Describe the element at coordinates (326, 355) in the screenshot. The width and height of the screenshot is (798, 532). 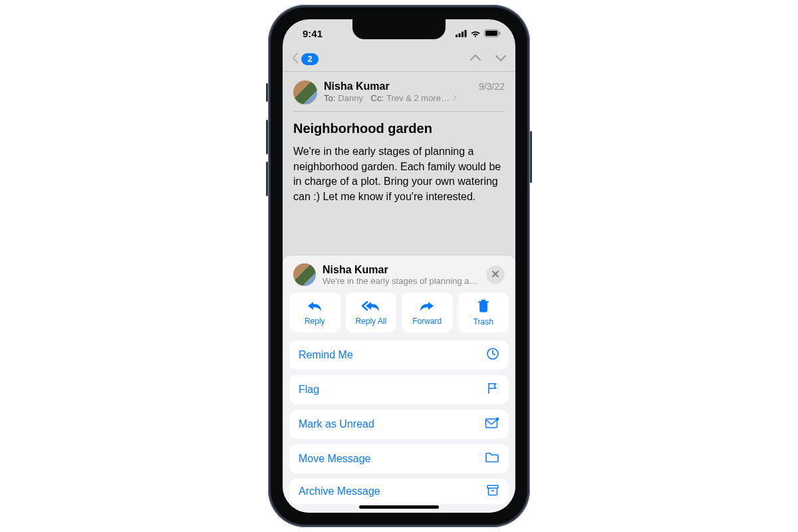
I see `remind-me-label: Remind Me` at that location.